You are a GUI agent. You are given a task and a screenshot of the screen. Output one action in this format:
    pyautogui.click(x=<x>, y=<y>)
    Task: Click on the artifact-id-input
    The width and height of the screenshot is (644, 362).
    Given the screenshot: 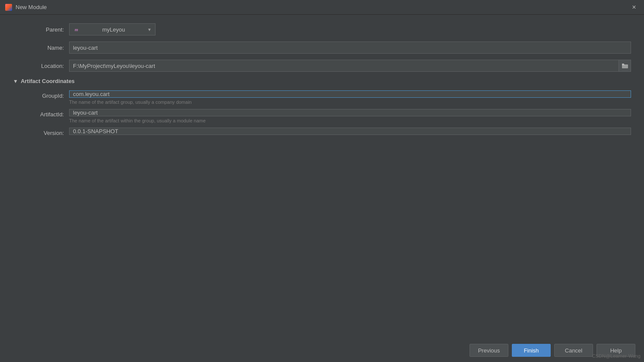 What is the action you would take?
    pyautogui.click(x=350, y=112)
    